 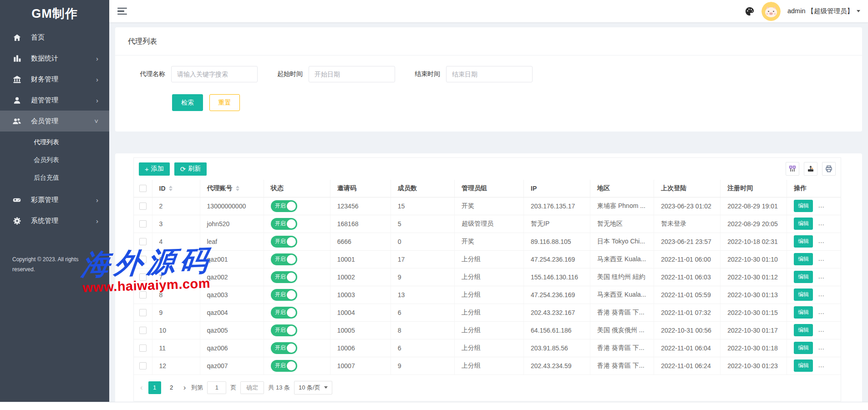 What do you see at coordinates (55, 79) in the screenshot?
I see `sidebar-item-finance: 财务管理 ›` at bounding box center [55, 79].